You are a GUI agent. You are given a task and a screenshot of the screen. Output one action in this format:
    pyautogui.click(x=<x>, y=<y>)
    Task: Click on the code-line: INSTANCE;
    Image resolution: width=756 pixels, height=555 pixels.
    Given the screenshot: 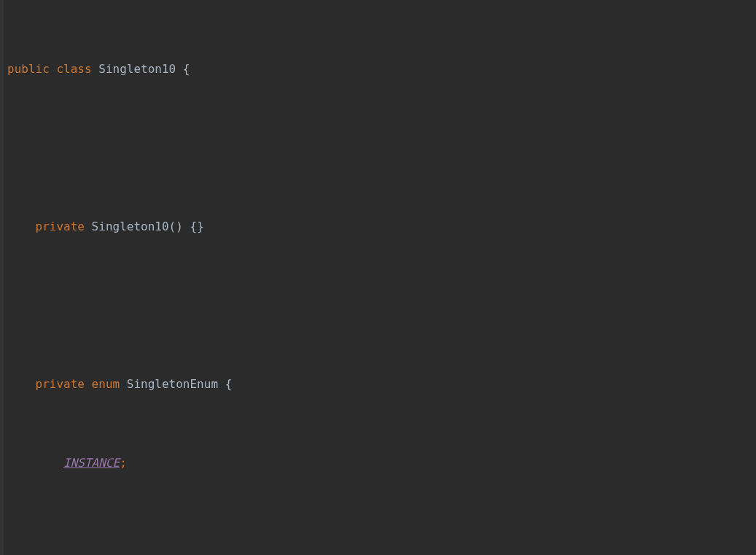 What is the action you would take?
    pyautogui.click(x=382, y=462)
    